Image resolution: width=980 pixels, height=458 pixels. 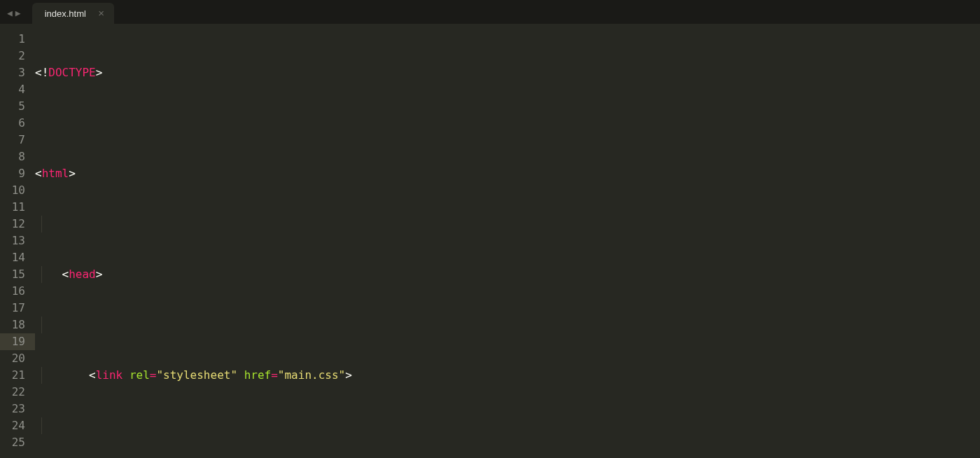 What do you see at coordinates (13, 359) in the screenshot?
I see `line-number: 20` at bounding box center [13, 359].